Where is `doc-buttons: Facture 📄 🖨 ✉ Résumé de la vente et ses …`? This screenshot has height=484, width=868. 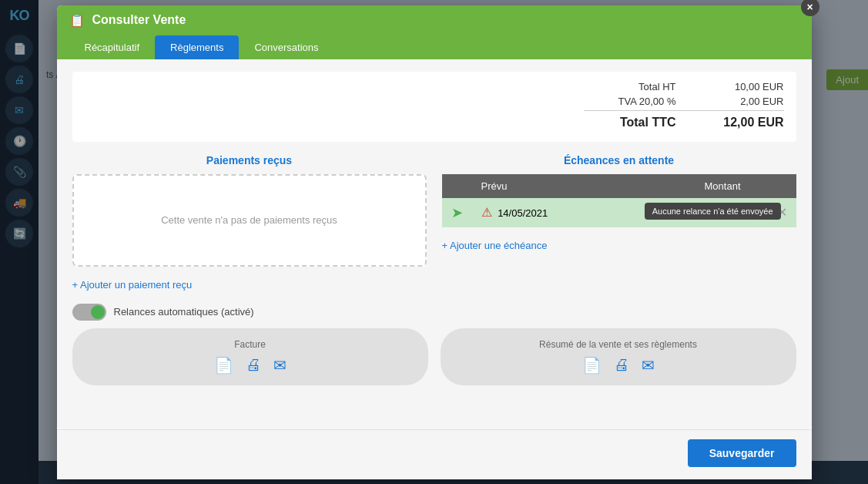
doc-buttons: Facture 📄 🖨 ✉ Résumé de la vente et ses … is located at coordinates (434, 357).